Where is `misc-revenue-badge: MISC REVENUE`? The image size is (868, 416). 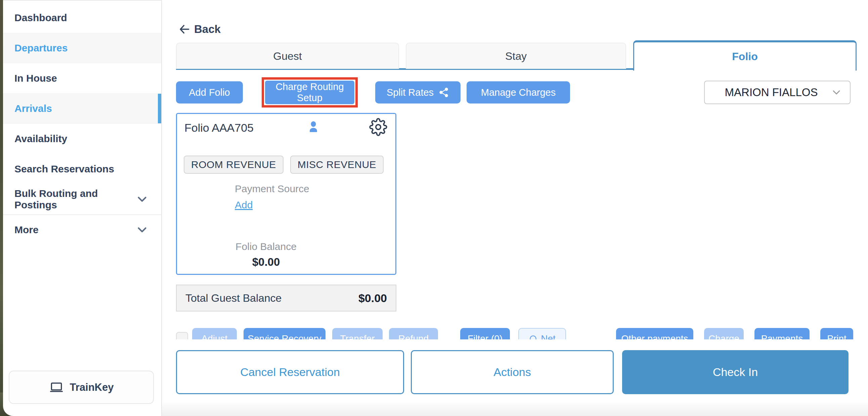
misc-revenue-badge: MISC REVENUE is located at coordinates (337, 165).